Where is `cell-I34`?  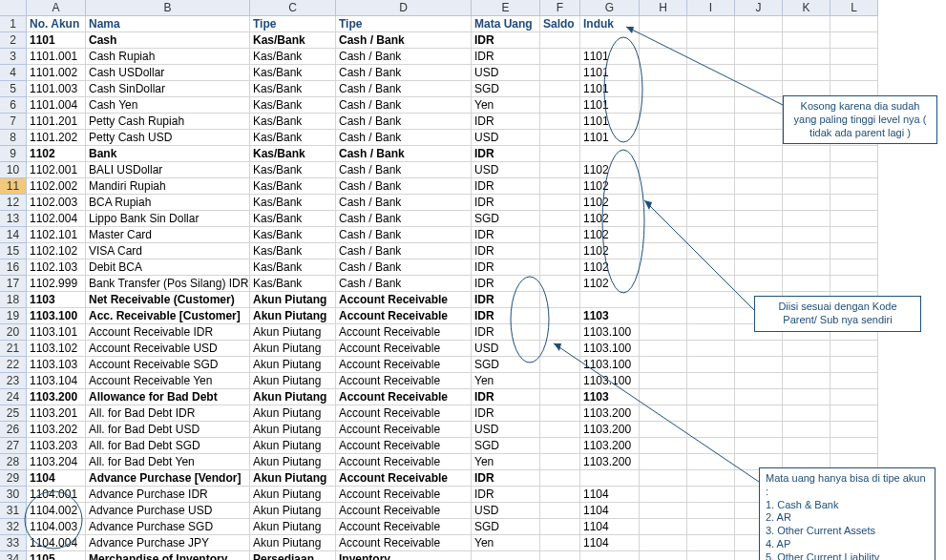 cell-I34 is located at coordinates (711, 555).